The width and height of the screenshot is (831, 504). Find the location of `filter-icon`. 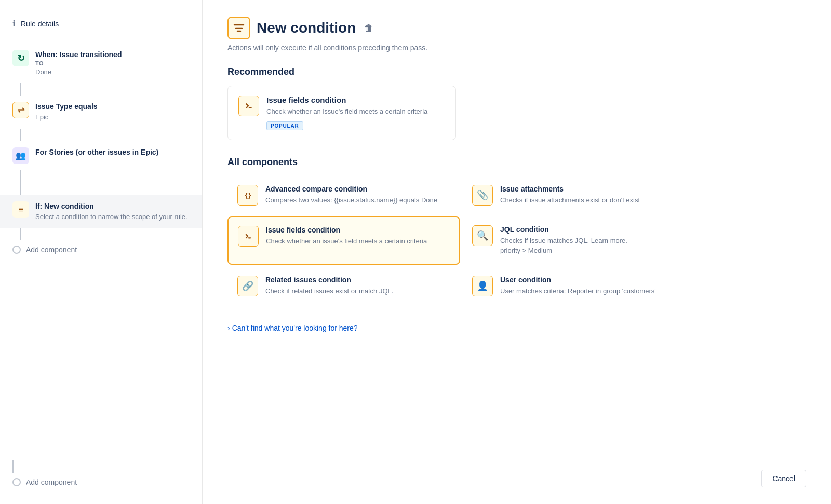

filter-icon is located at coordinates (239, 28).